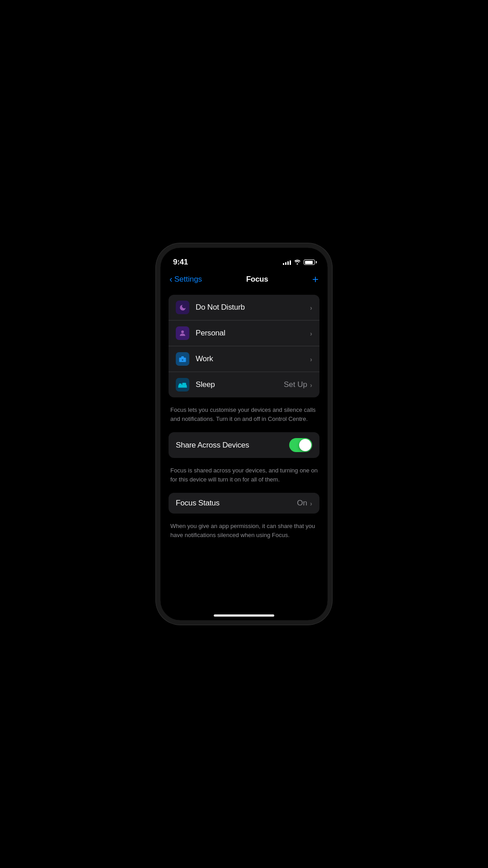  I want to click on sleep-label: Sleep, so click(239, 385).